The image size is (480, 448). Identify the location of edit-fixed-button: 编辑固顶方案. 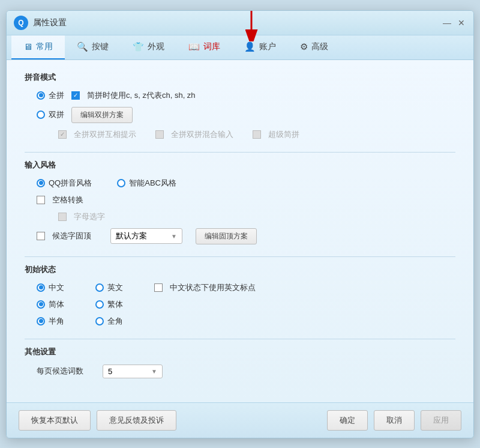
(226, 237).